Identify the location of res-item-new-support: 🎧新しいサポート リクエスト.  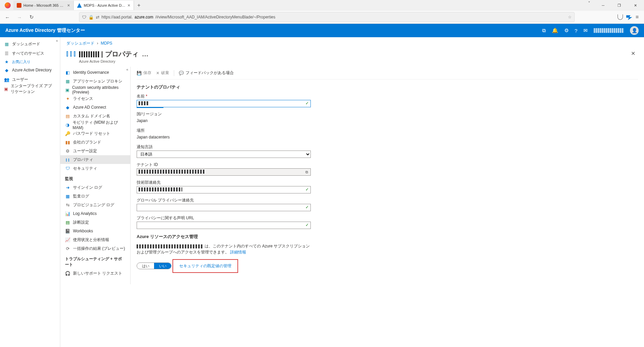
(95, 273).